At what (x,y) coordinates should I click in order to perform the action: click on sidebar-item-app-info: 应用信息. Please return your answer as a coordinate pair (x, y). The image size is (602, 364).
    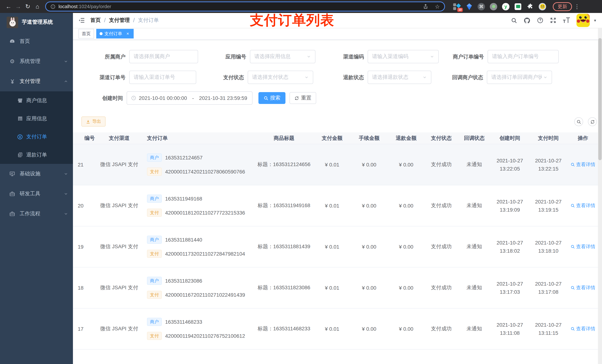
    Looking at the image, I should click on (37, 119).